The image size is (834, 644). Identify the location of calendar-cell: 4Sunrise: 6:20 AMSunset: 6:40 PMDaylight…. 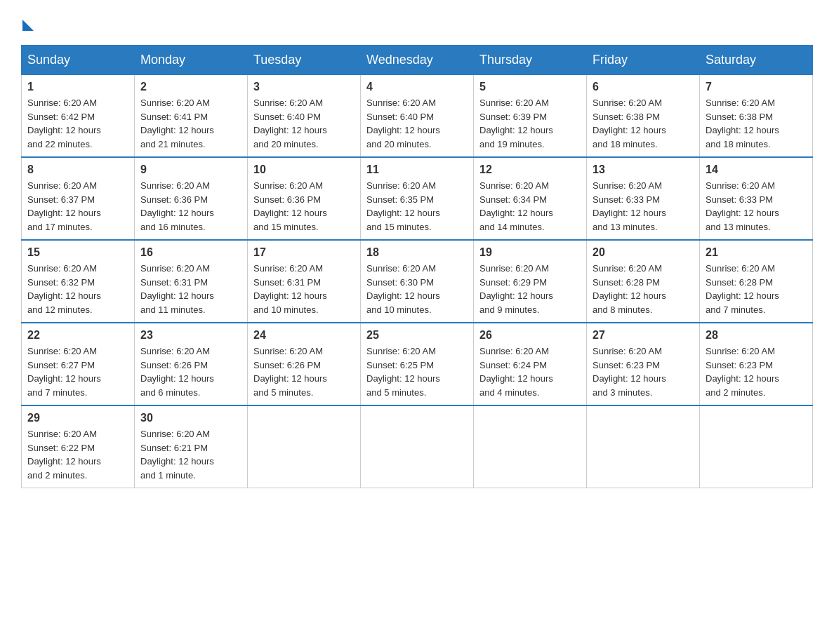
(417, 116).